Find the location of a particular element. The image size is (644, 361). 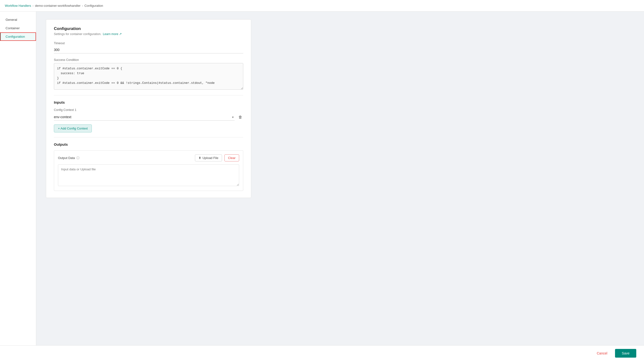

save-button: Save is located at coordinates (626, 353).